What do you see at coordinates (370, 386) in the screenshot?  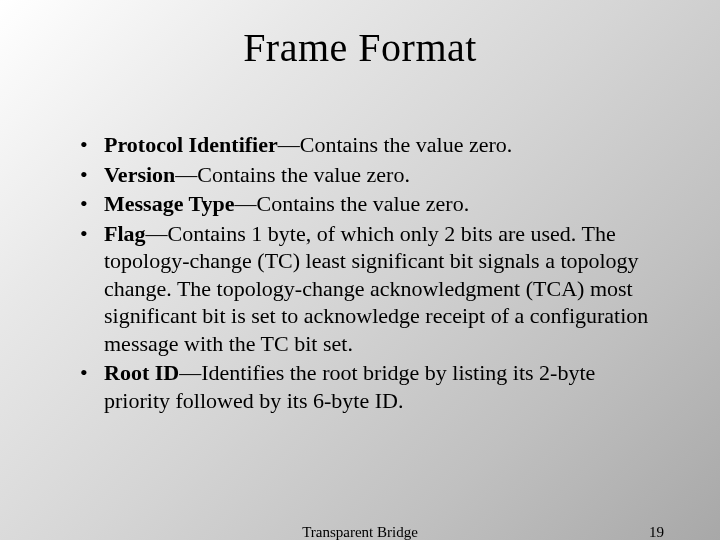 I see `list-item: Root ID—Identifies the root bridge by li…` at bounding box center [370, 386].